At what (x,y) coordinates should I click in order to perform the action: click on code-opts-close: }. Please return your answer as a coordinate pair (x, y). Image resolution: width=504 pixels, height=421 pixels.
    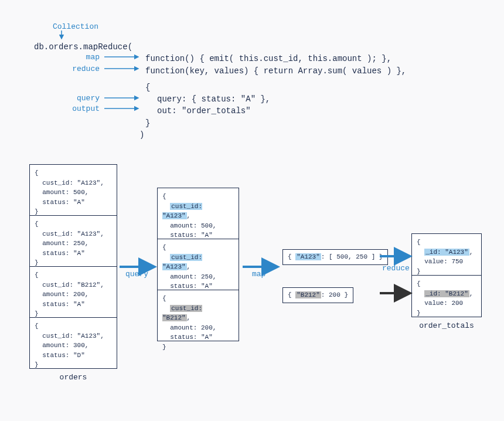
    Looking at the image, I should click on (220, 123).